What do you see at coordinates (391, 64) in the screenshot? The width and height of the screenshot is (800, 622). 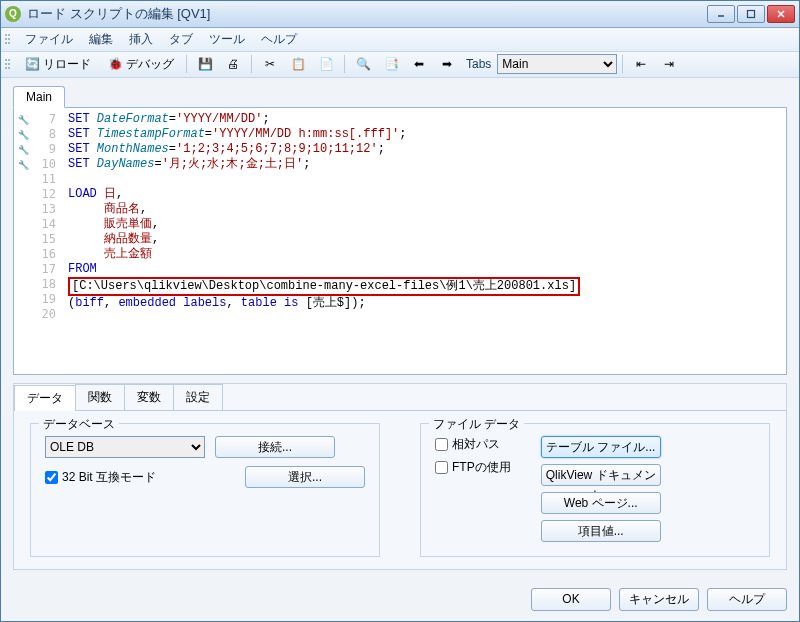 I see `tab-add-icon: 📑` at bounding box center [391, 64].